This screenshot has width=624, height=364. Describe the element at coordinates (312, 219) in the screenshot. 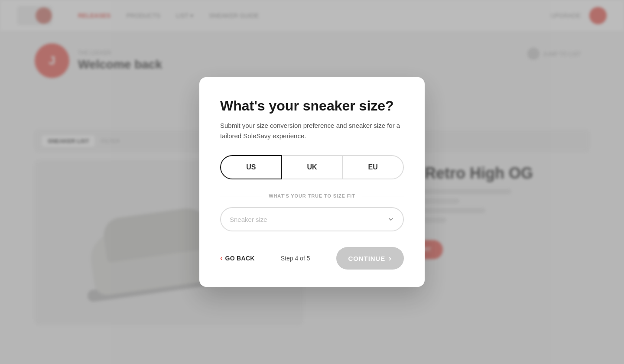

I see `size-dropdown-wrapper: Sneaker size 4 4.5 5 5.5 6 6.5 7 7.5 8 8…` at that location.